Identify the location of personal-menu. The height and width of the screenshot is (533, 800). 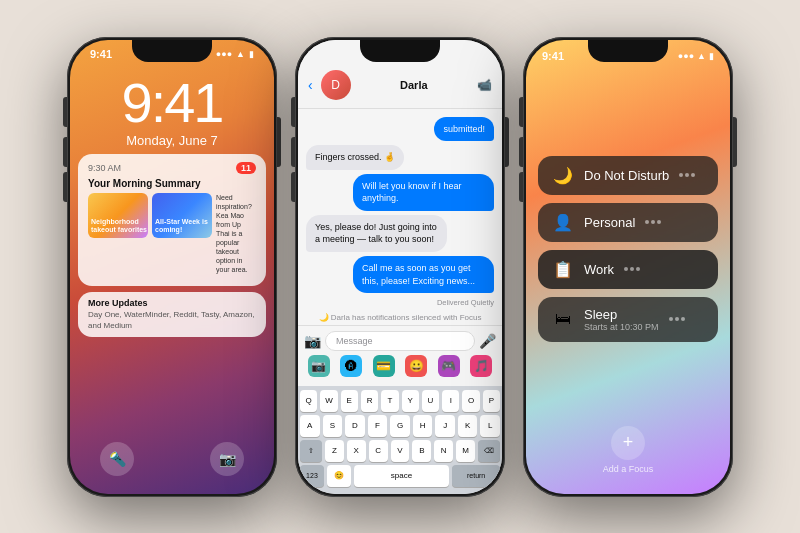
(653, 222).